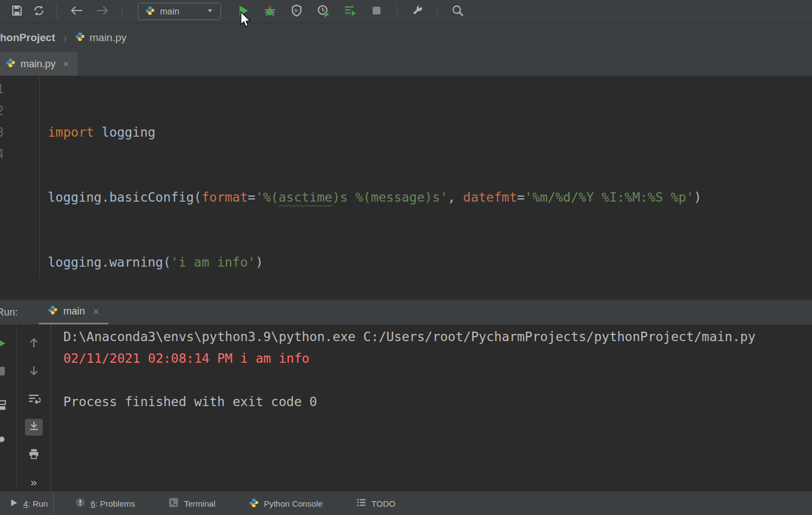  I want to click on breadcrumb-file-label: main.py, so click(108, 38).